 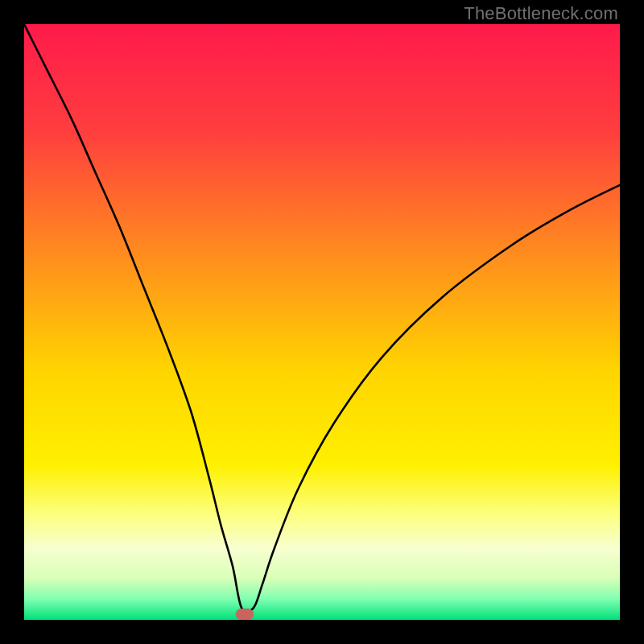 What do you see at coordinates (245, 614) in the screenshot?
I see `optimal-point-marker` at bounding box center [245, 614].